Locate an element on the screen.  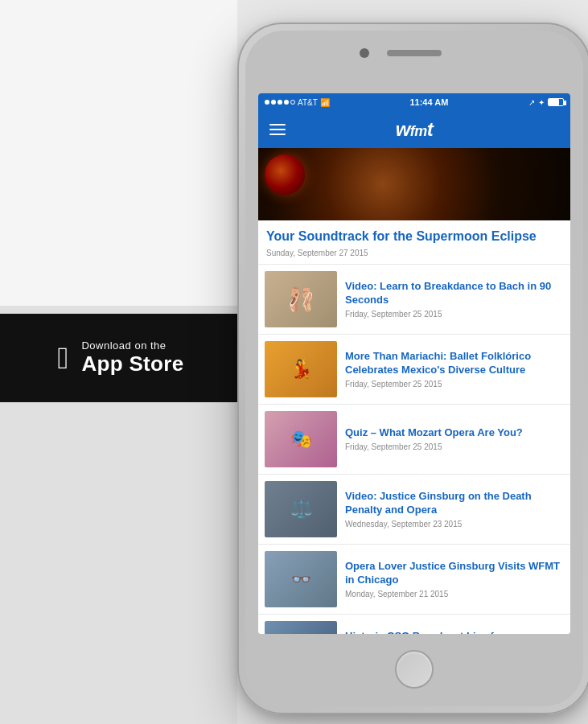
news-item-ginsburg-visit: 👓 Opera Lover Justice Ginsburg Visits WF… is located at coordinates (414, 579).